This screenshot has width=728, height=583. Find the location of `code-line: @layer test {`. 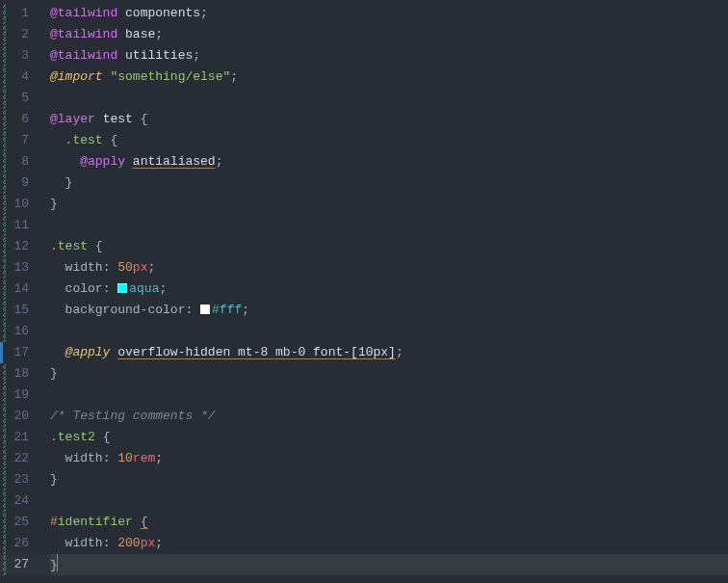

code-line: @layer test { is located at coordinates (389, 119).